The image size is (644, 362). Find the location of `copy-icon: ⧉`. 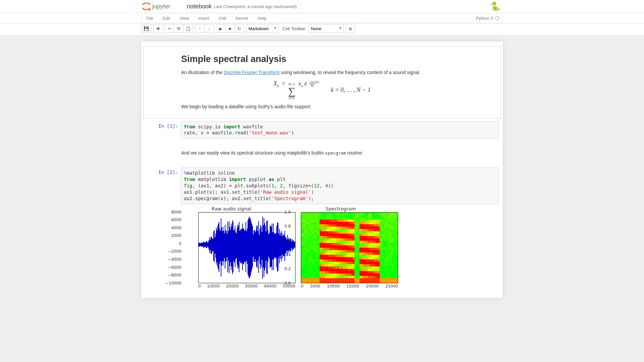

copy-icon: ⧉ is located at coordinates (178, 28).